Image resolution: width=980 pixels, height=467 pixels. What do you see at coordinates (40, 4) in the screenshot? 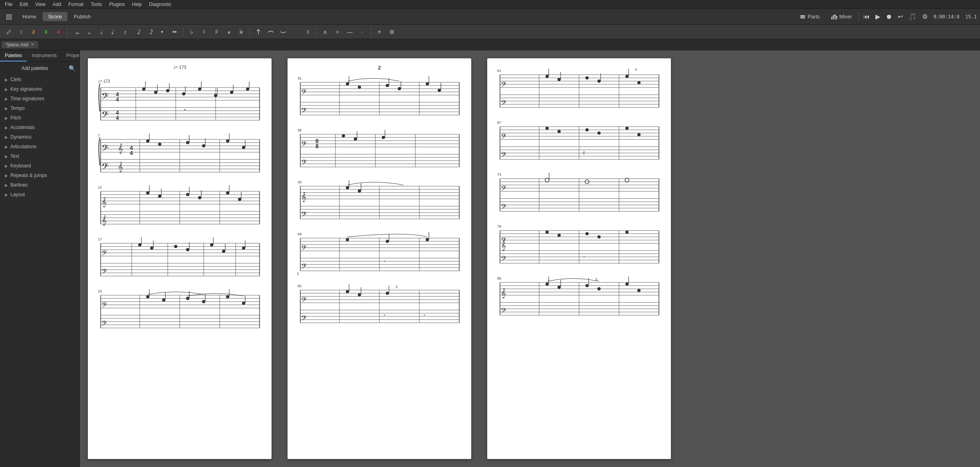
I see `menu-view: View` at bounding box center [40, 4].